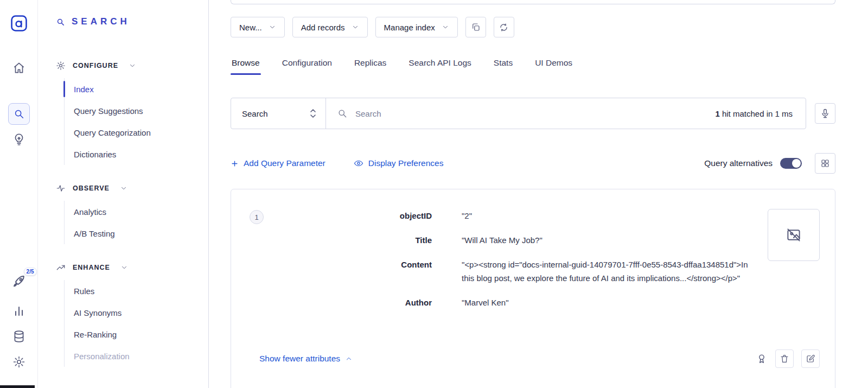  What do you see at coordinates (257, 217) in the screenshot?
I see `hit-rank-badge: 1` at bounding box center [257, 217].